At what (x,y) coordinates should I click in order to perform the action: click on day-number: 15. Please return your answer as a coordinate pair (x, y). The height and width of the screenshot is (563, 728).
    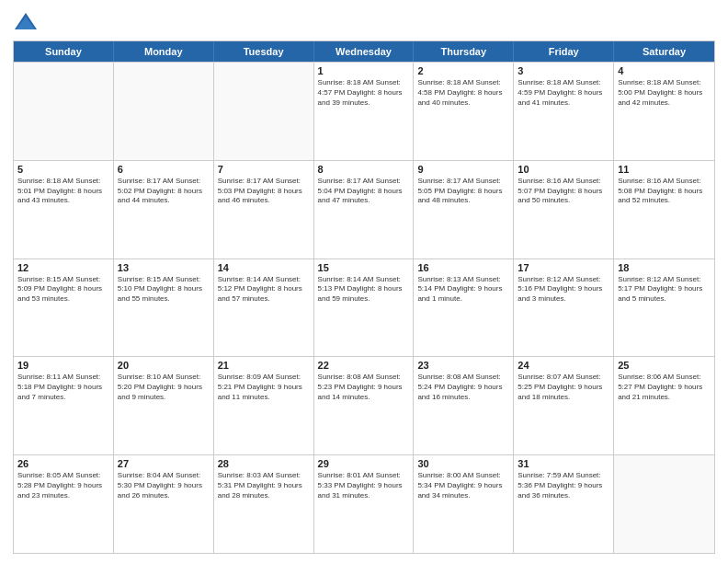
    Looking at the image, I should click on (364, 268).